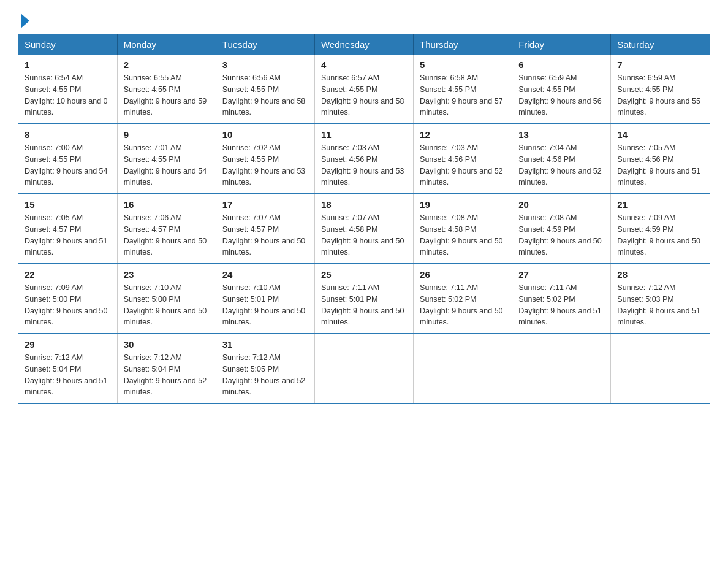 This screenshot has height=563, width=728. Describe the element at coordinates (661, 236) in the screenshot. I see `day-info: Sunrise: 7:09 AMSunset: 4:59 PMDaylight:…` at that location.